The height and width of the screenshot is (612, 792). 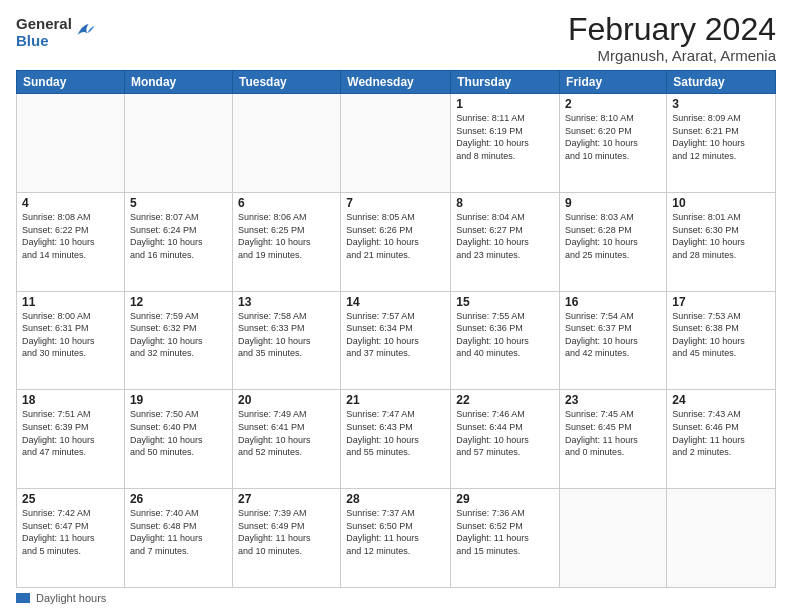 What do you see at coordinates (178, 236) in the screenshot?
I see `day-info: Sunrise: 8:07 AM Sunset: 6:24 PM Dayligh…` at bounding box center [178, 236].